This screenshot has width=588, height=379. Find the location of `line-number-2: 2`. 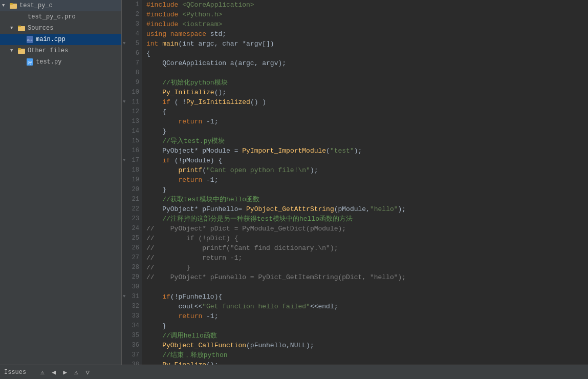

line-number-2: 2 is located at coordinates (130, 14).